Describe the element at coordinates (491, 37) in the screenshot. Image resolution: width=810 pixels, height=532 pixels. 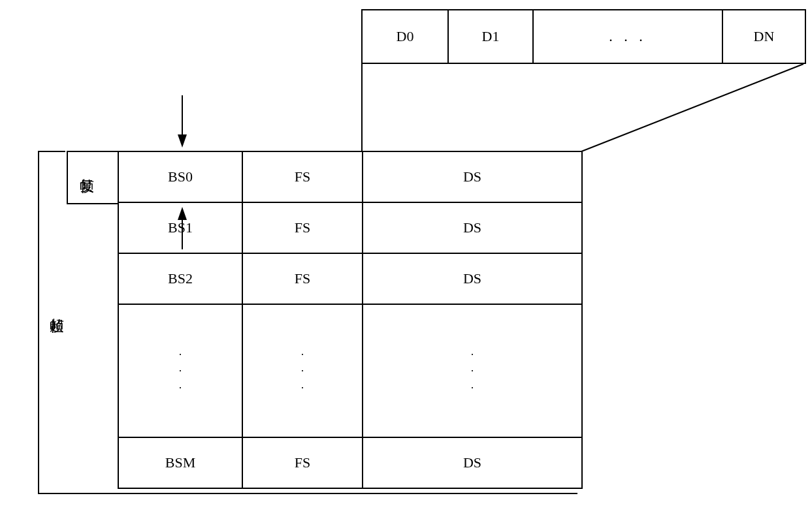
I see `detail-cell-d1: D1` at that location.